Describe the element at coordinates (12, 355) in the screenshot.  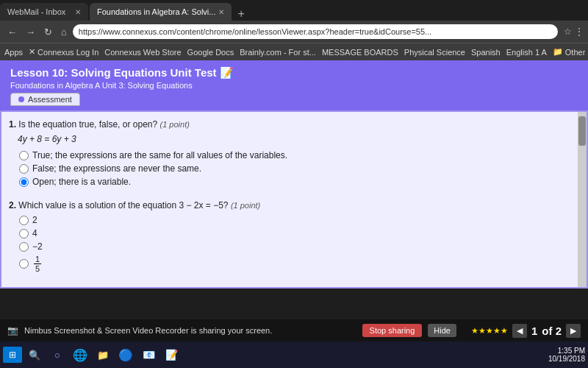
I see `start-button: ⊞` at that location.